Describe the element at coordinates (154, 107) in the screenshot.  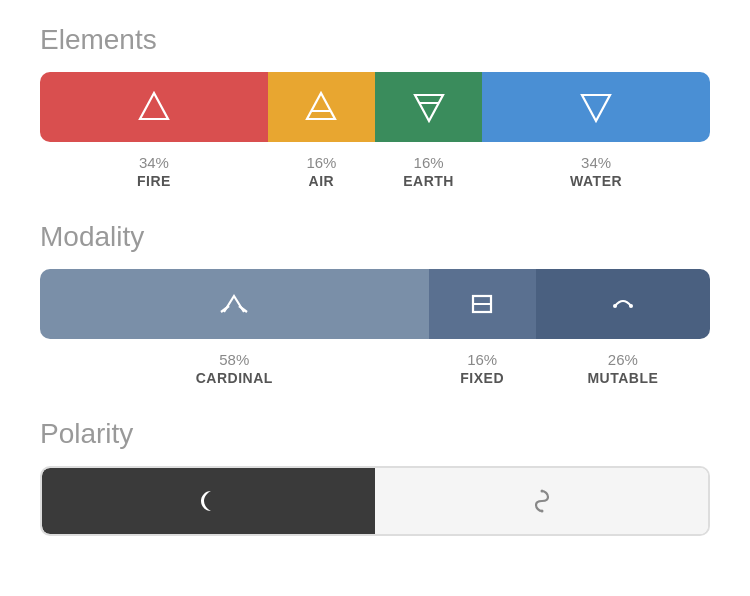
I see `element-fire` at that location.